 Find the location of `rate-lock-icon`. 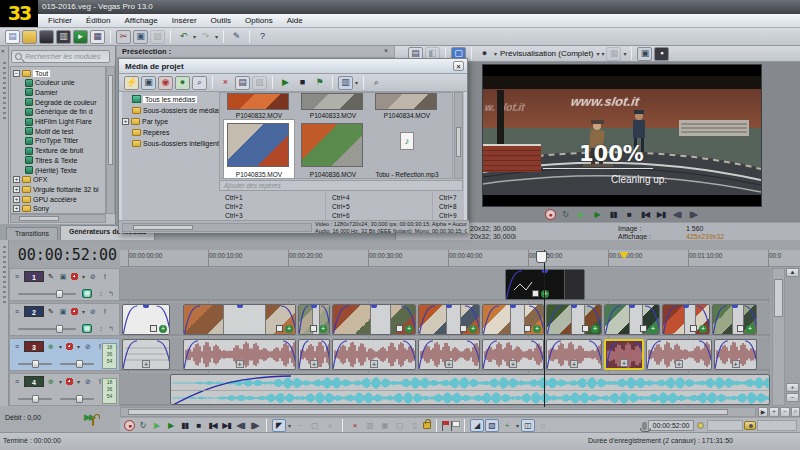

rate-lock-icon is located at coordinates (93, 422).